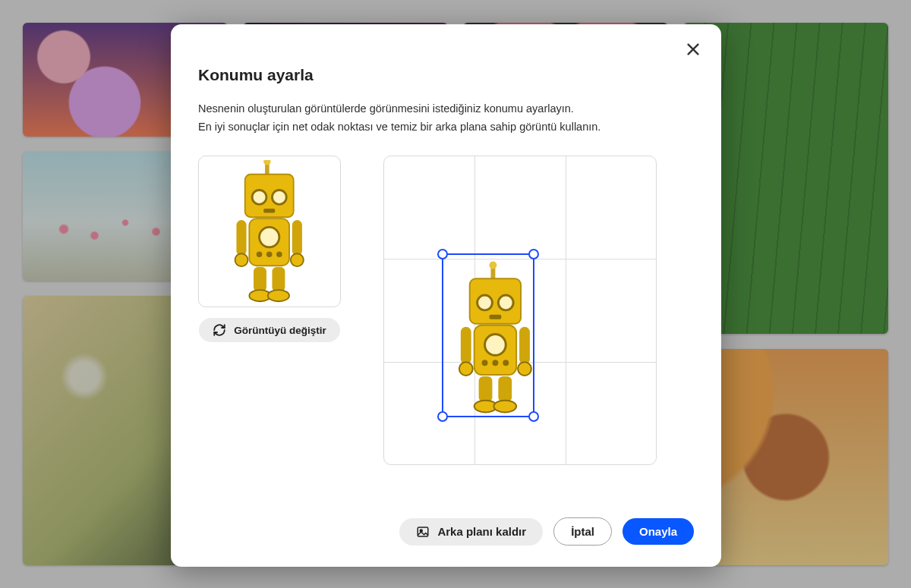 Image resolution: width=911 pixels, height=588 pixels. What do you see at coordinates (443, 254) in the screenshot?
I see `resize-handle-tl` at bounding box center [443, 254].